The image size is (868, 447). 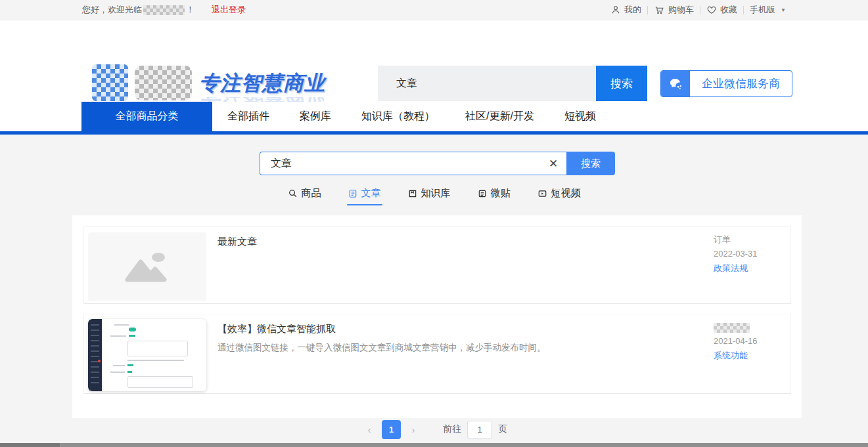 What do you see at coordinates (580, 117) in the screenshot?
I see `nav-item-short-video: 短视频` at bounding box center [580, 117].